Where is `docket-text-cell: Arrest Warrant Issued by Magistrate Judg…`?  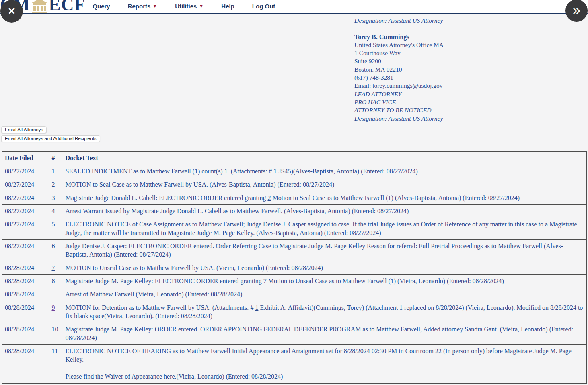 docket-text-cell: Arrest Warrant Issued by Magistrate Judg… is located at coordinates (325, 212).